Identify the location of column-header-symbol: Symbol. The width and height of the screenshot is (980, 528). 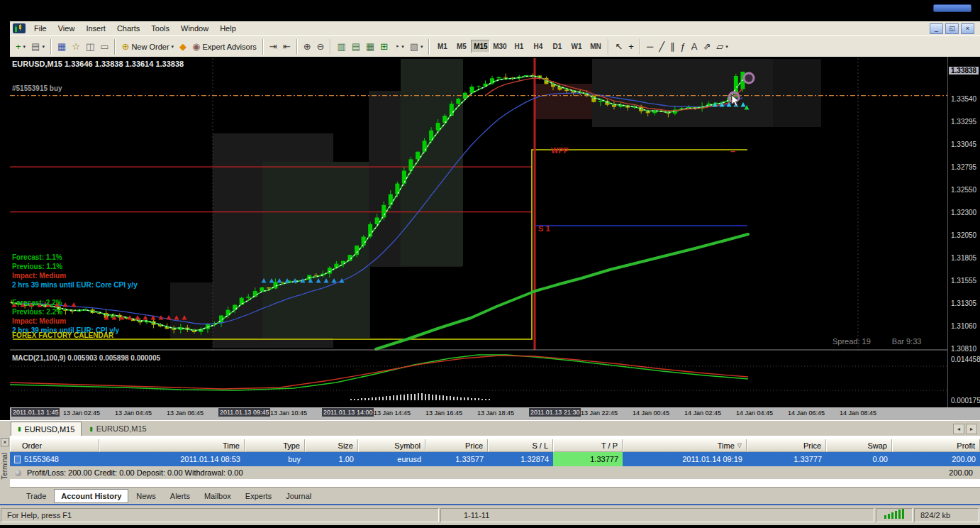
(391, 446).